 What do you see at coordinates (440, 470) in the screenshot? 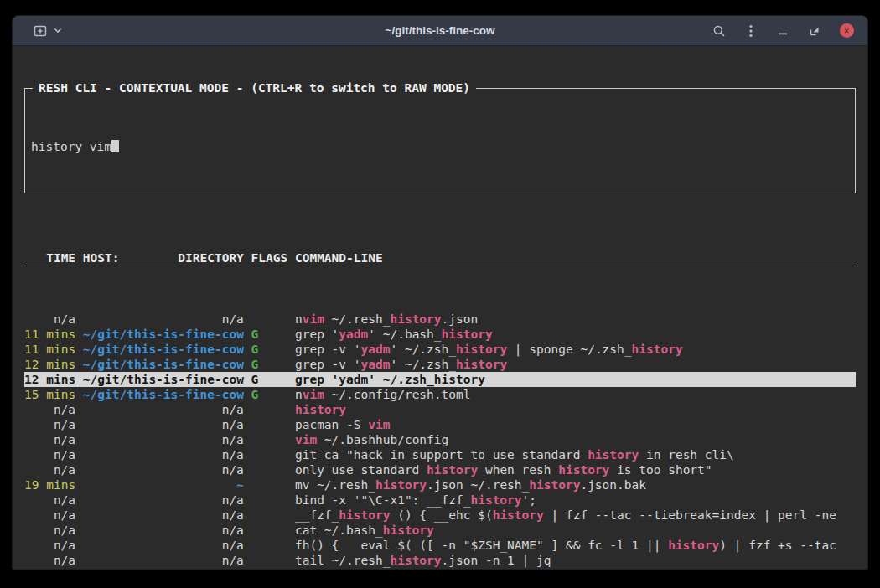
I see `history-row: n/a n/a only use standard history when r…` at bounding box center [440, 470].